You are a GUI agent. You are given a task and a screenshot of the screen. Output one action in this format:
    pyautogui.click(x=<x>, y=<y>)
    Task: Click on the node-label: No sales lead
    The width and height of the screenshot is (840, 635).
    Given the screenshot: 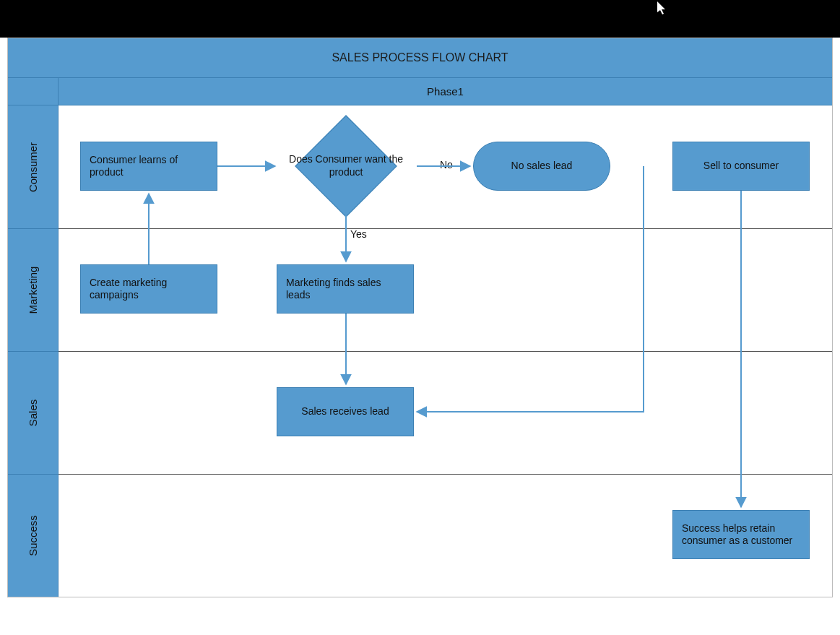 What is the action you would take?
    pyautogui.click(x=542, y=166)
    